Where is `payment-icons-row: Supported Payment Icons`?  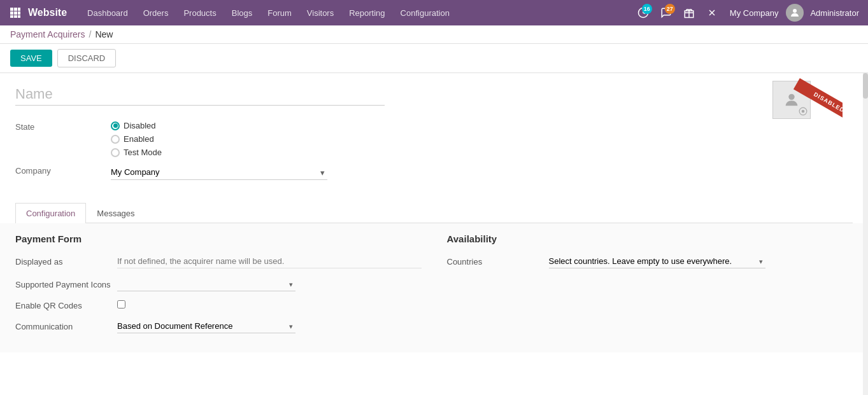 payment-icons-row: Supported Payment Icons is located at coordinates (218, 284).